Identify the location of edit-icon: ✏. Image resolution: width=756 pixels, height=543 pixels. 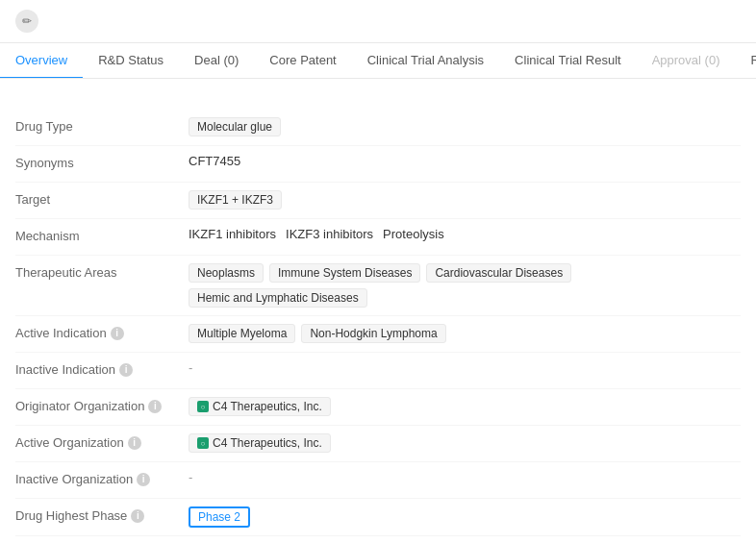
(27, 21).